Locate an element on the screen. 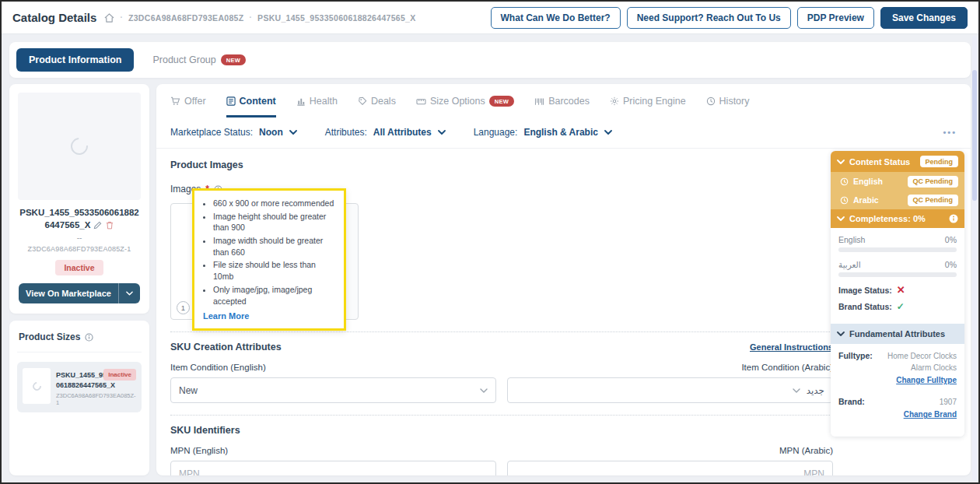  status-panel: Content Status Pending English QC Pendin… is located at coordinates (898, 294).